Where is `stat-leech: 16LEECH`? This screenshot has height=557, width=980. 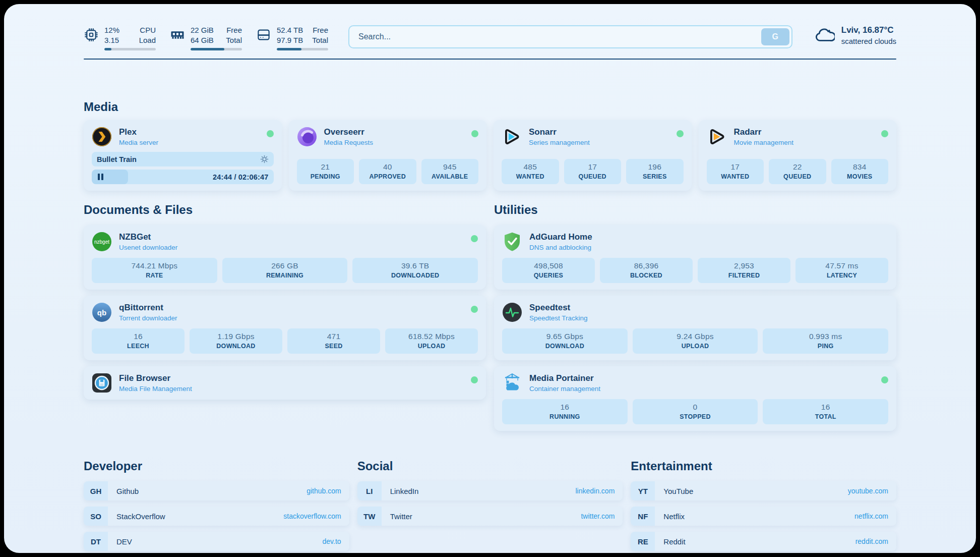 stat-leech: 16LEECH is located at coordinates (138, 341).